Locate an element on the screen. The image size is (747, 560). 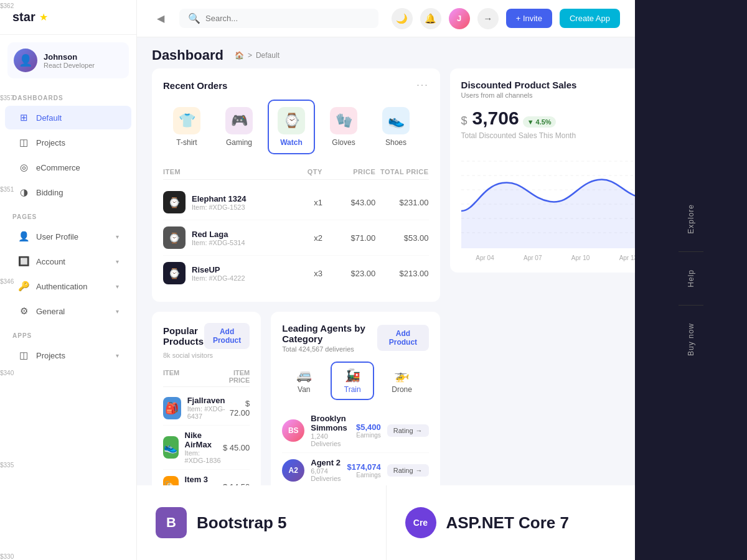
agent-earnings: $174,074 is located at coordinates (364, 467).